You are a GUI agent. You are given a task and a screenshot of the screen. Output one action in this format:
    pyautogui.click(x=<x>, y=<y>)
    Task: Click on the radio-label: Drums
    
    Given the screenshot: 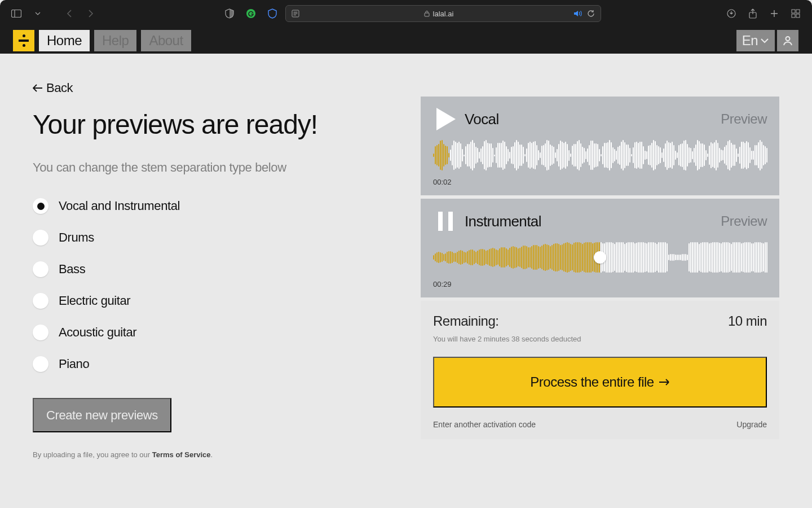 What is the action you would take?
    pyautogui.click(x=77, y=238)
    